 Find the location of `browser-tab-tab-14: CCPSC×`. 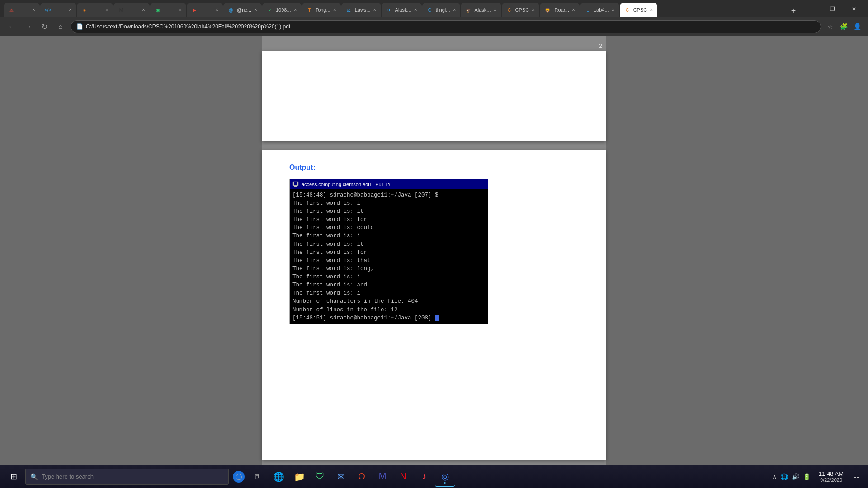

browser-tab-tab-14: CCPSC× is located at coordinates (521, 10).